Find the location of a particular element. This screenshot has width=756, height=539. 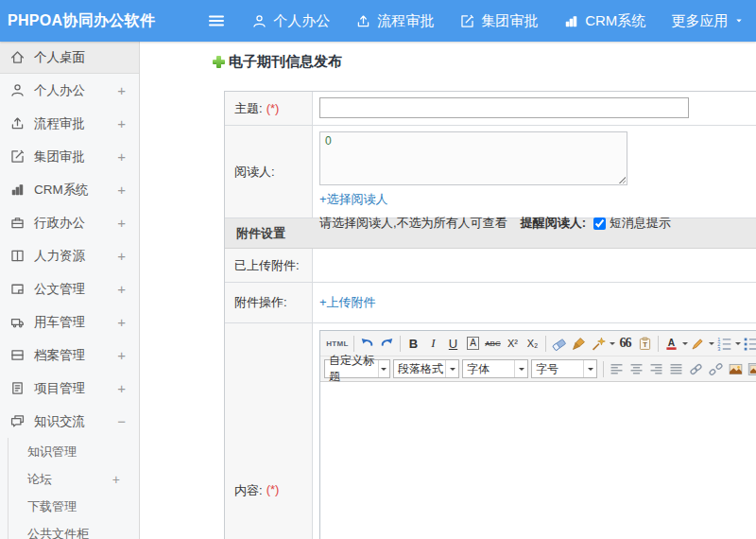

underline-button: U is located at coordinates (454, 344).